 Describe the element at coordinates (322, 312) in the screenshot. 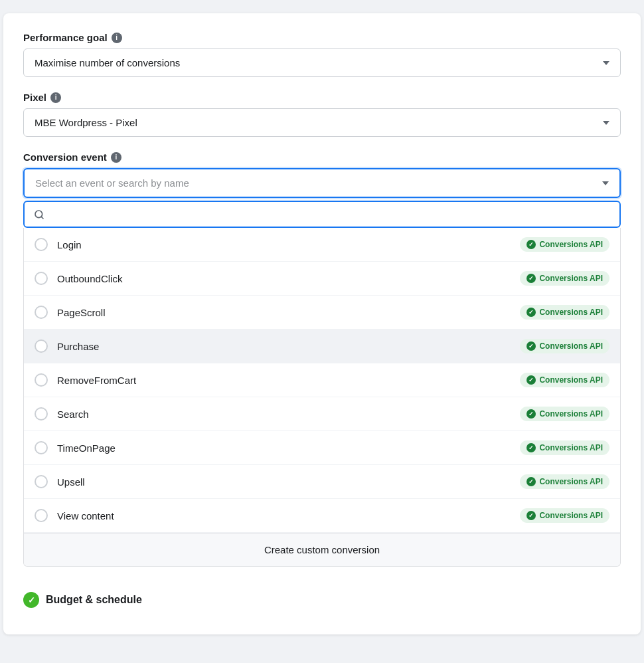

I see `event-item-page-scroll: PageScroll ✓ Conversions API` at that location.